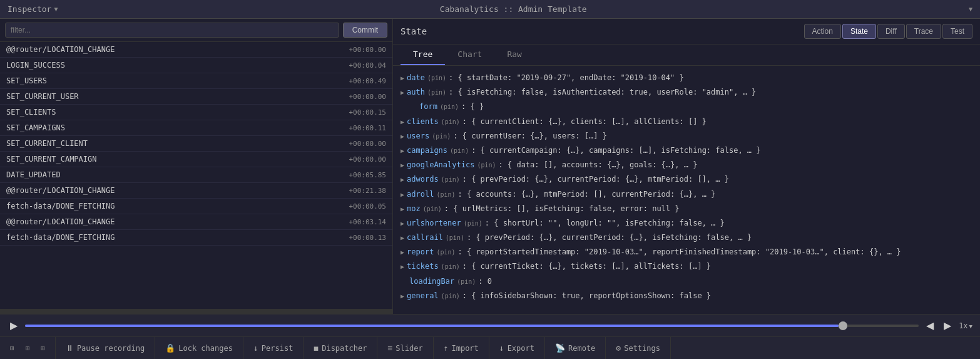 This screenshot has width=980, height=359. I want to click on layout-icon-2: ⊞, so click(28, 348).